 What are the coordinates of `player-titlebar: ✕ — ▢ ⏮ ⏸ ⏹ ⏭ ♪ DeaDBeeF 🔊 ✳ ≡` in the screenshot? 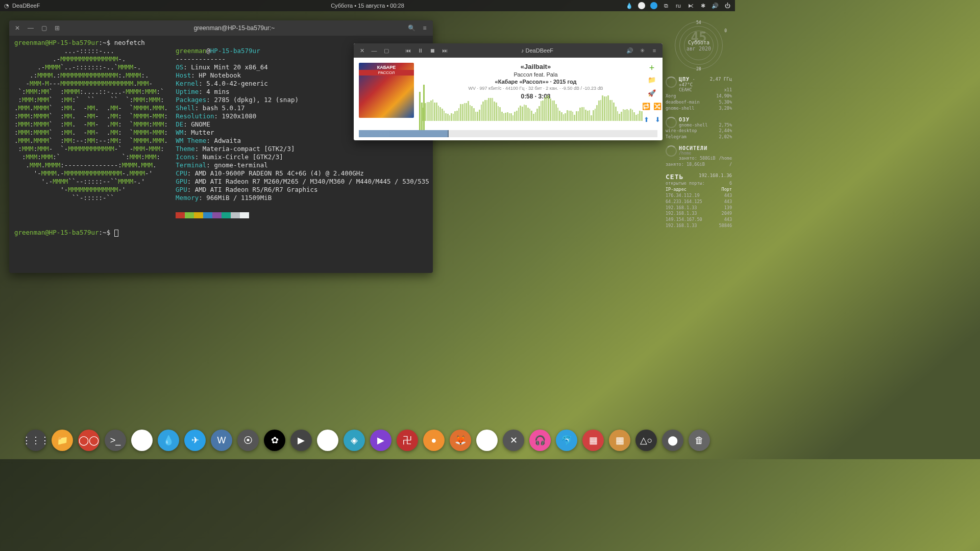 It's located at (508, 51).